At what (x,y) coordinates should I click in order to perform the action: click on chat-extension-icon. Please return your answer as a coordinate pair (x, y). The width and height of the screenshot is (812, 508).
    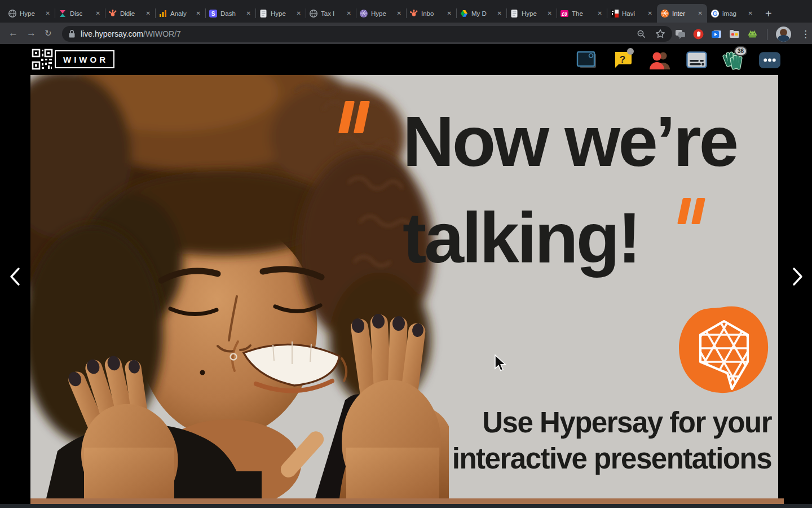
    Looking at the image, I should click on (680, 34).